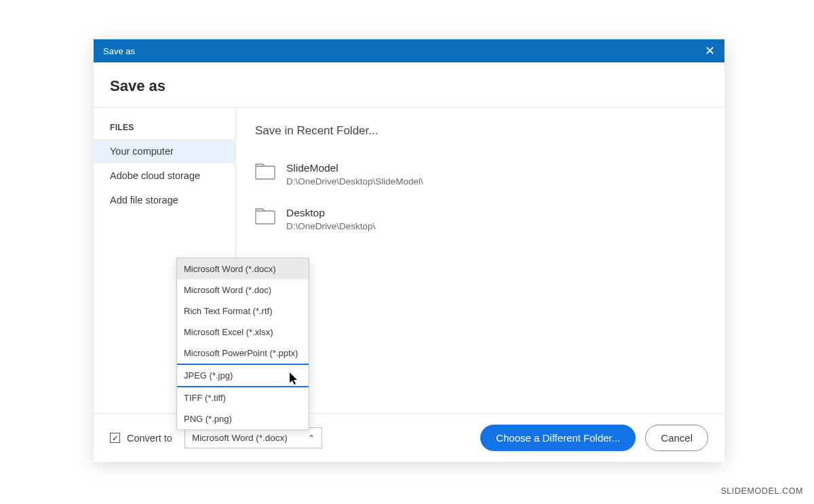 The height and width of the screenshot is (504, 814). I want to click on recent-folder-title: Save in Recent Folder..., so click(480, 131).